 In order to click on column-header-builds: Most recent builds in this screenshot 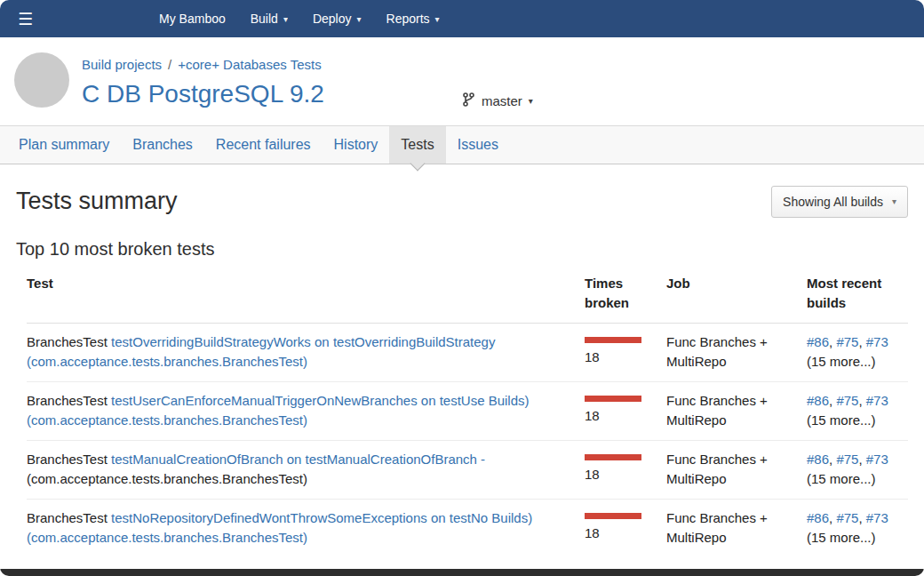, I will do `click(857, 294)`.